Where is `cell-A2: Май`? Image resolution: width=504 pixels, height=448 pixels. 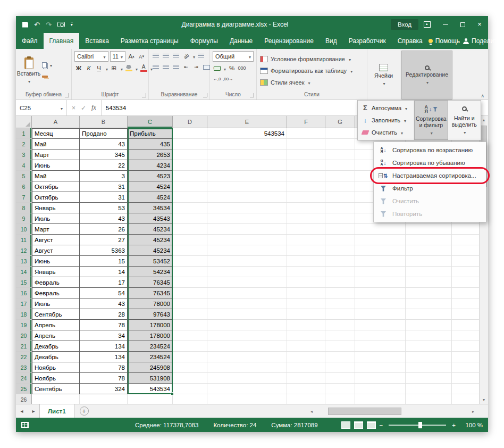
cell-A2: Май is located at coordinates (56, 144).